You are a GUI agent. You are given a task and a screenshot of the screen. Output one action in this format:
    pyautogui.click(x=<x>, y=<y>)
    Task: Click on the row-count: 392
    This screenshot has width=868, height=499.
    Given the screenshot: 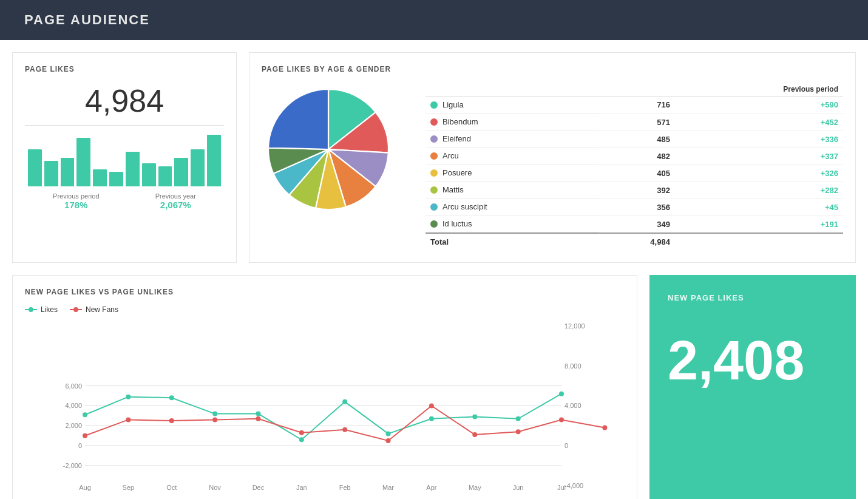 What is the action you would take?
    pyautogui.click(x=637, y=190)
    